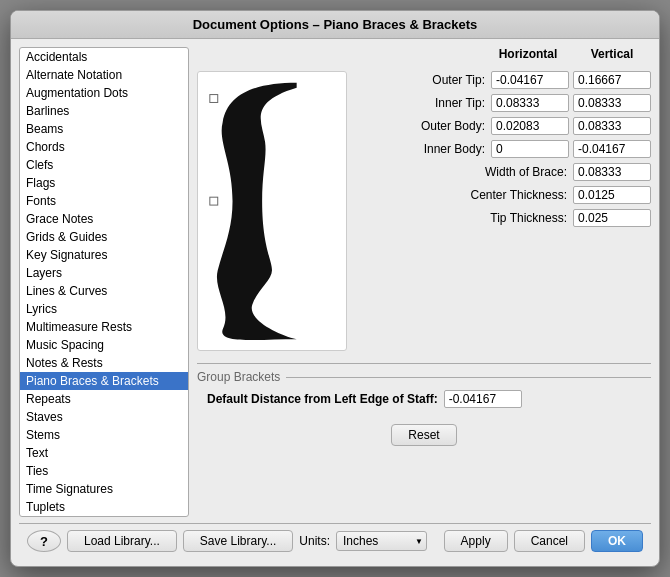  I want to click on brace-svg, so click(272, 211).